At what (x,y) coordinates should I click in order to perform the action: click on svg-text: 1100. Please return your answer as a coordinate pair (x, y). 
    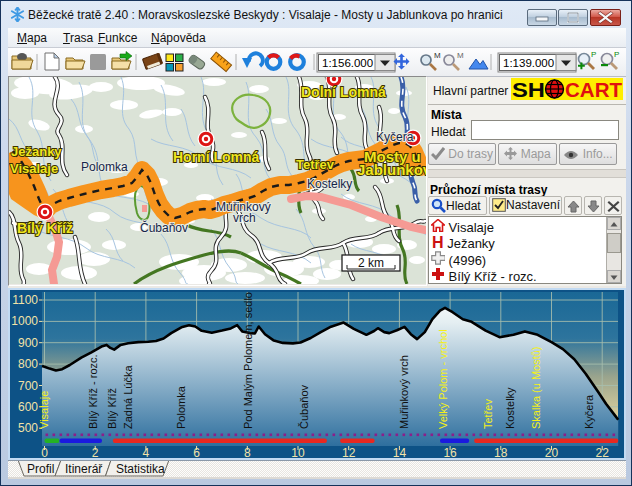
    Looking at the image, I should click on (25, 300).